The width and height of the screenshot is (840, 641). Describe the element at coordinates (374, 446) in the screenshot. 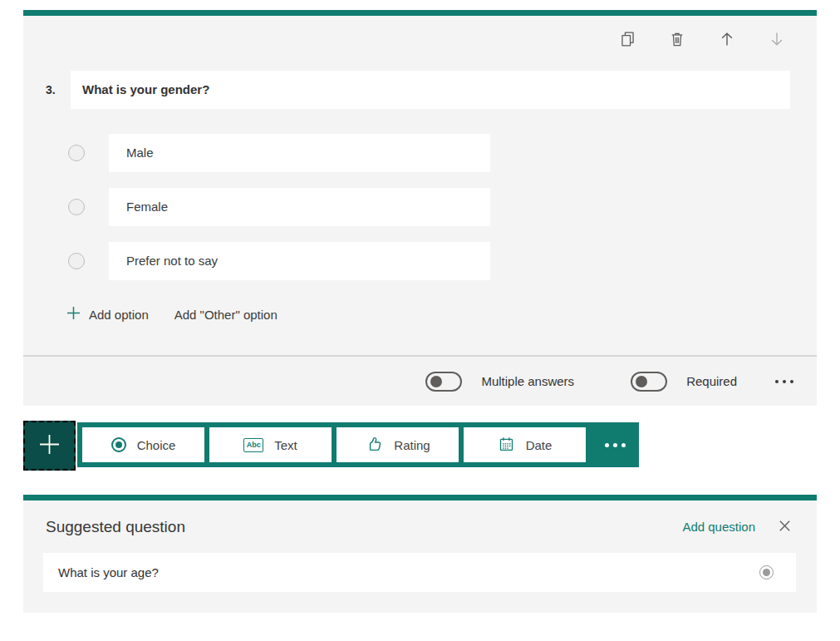

I see `rating-thumbs-up-icon` at that location.